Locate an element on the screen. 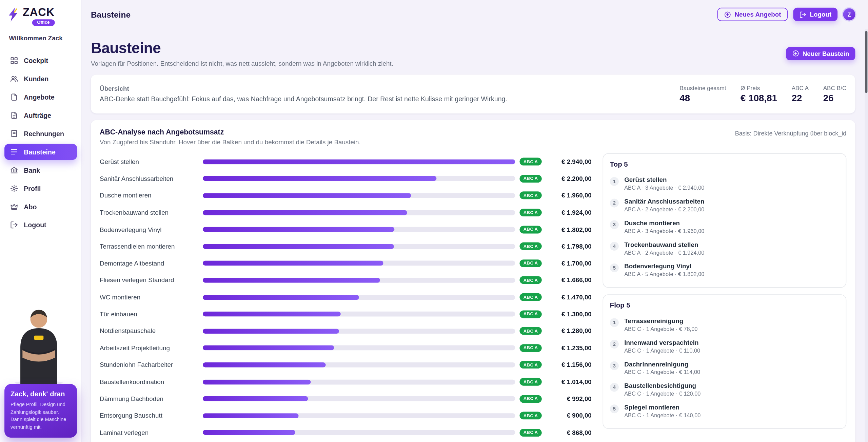 This screenshot has height=442, width=868. list-item: 3 Dachrinnenreinigung ABC C · 1 Angebote… is located at coordinates (725, 368).